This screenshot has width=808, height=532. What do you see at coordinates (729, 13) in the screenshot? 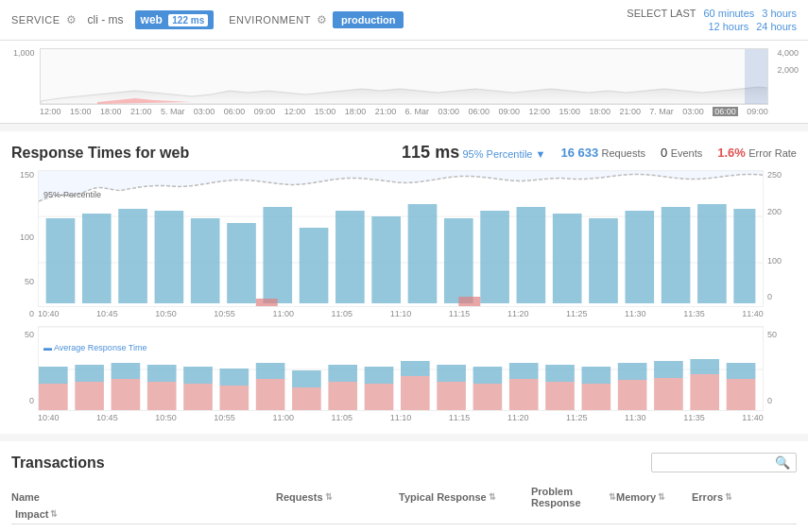
I see `time-60min: 60 minutes` at bounding box center [729, 13].